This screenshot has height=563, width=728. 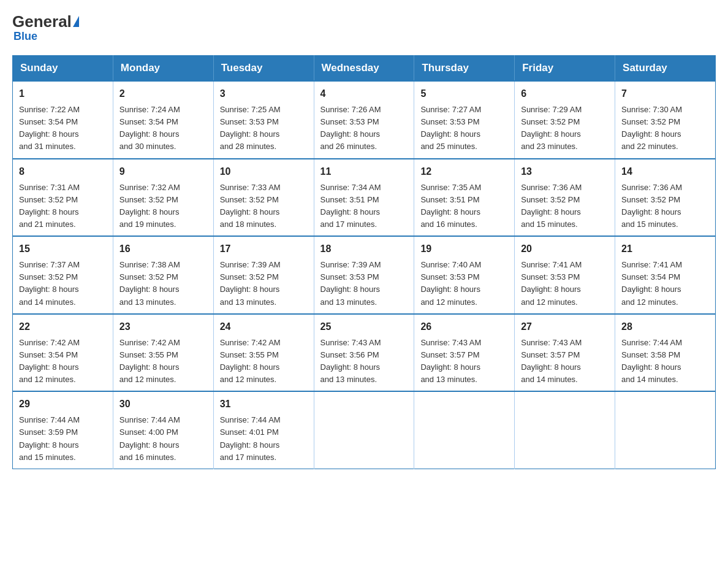 What do you see at coordinates (364, 69) in the screenshot?
I see `calendar-header-wednesday: Wednesday` at bounding box center [364, 69].